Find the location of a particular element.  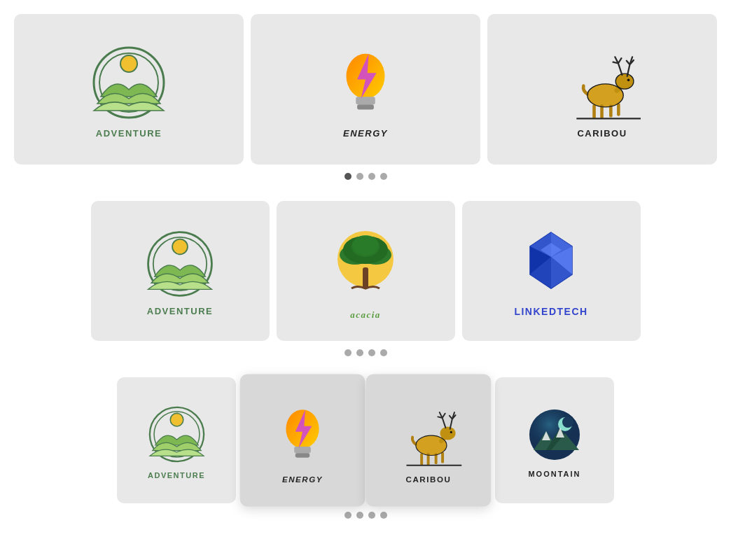

adventure-label-3: ADVENTURE is located at coordinates (176, 475).